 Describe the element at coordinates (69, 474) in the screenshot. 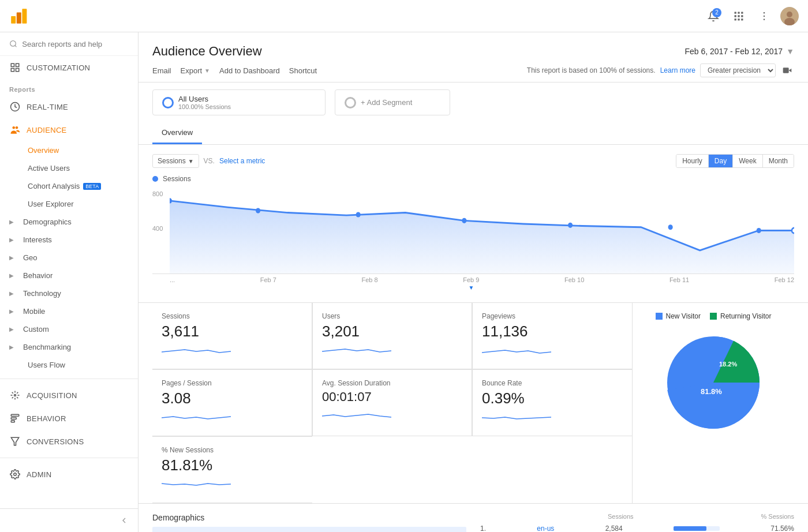

I see `sidebar-item-admin: ADMIN` at that location.